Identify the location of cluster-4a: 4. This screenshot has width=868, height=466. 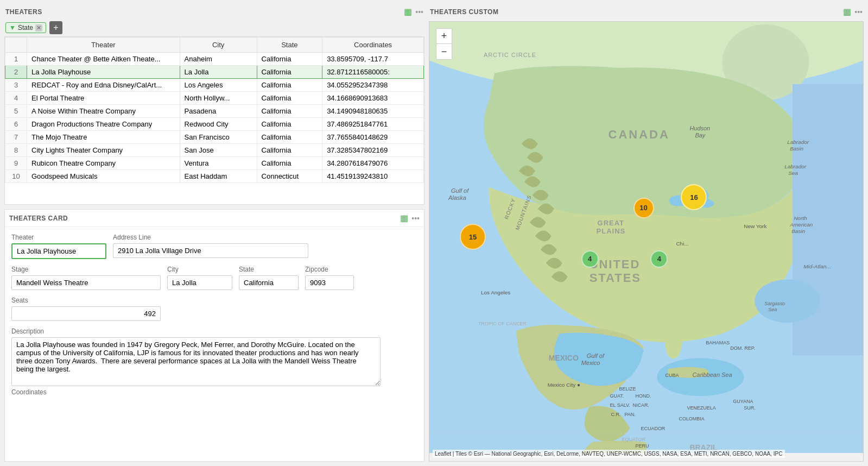
(590, 259).